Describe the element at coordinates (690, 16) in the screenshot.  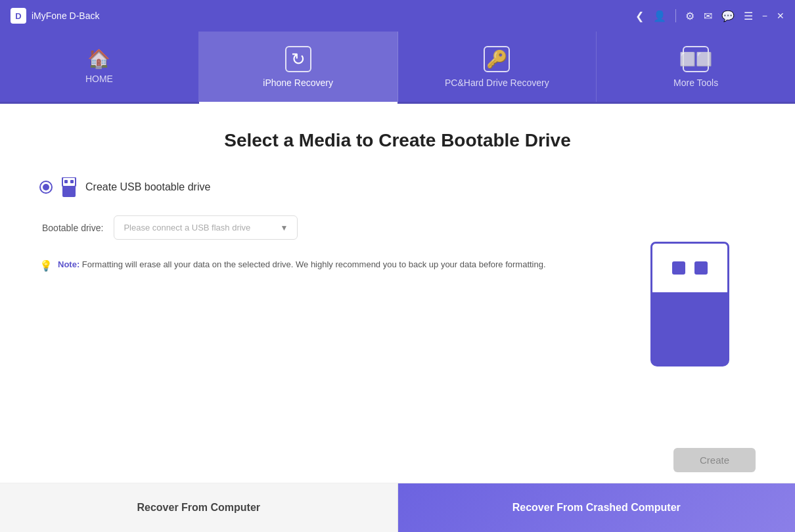
I see `settings-icon: ⚙` at that location.